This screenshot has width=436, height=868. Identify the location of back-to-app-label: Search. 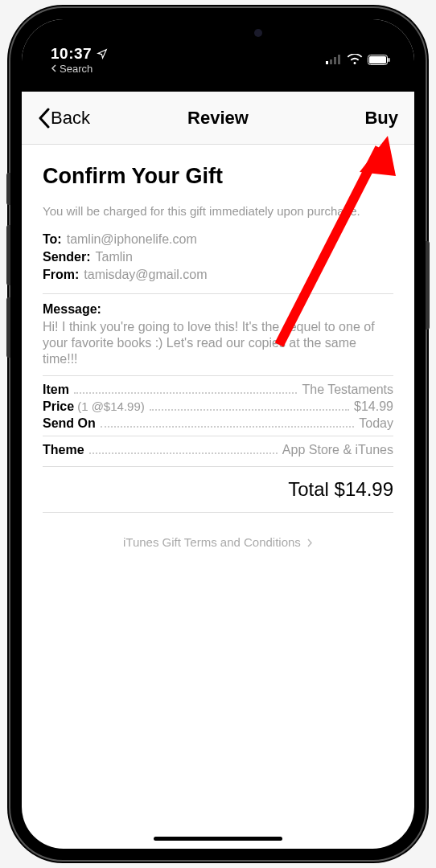
(76, 69).